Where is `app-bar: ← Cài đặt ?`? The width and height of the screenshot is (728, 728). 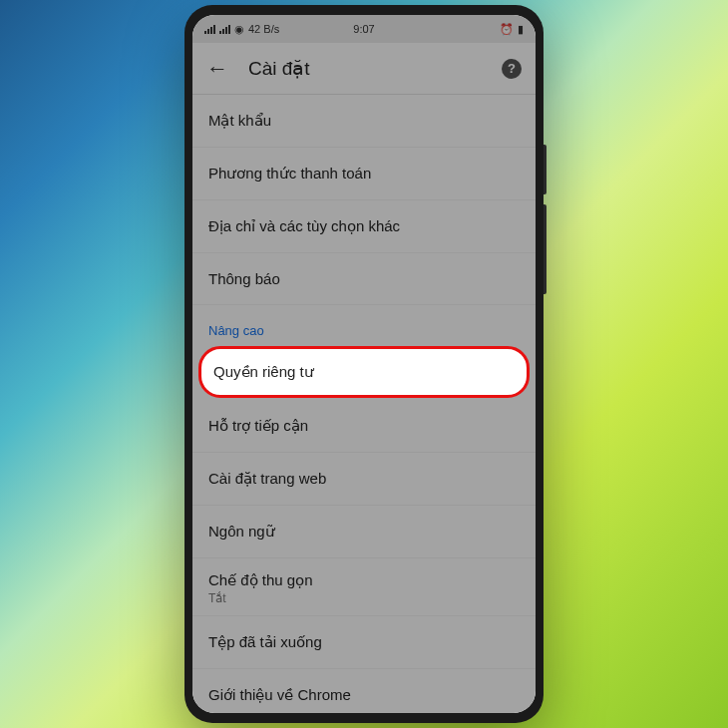
app-bar: ← Cài đặt ? is located at coordinates (364, 69).